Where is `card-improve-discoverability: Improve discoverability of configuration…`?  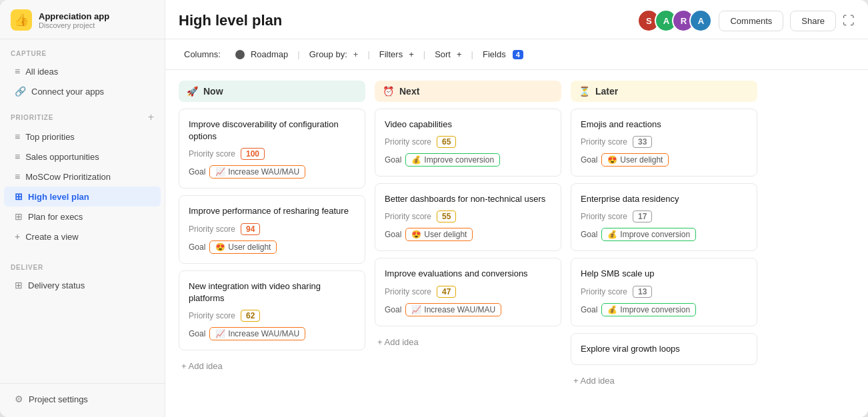
card-improve-discoverability: Improve discoverability of configuration… is located at coordinates (272, 149).